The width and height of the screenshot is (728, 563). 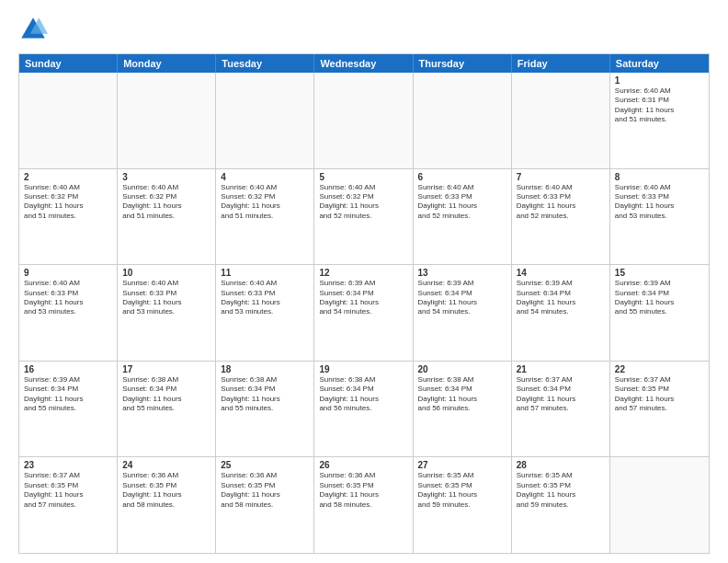 I want to click on calendar-cell: 4Sunrise: 6:40 AM Sunset: 6:32 PM Daylig…, so click(x=265, y=217).